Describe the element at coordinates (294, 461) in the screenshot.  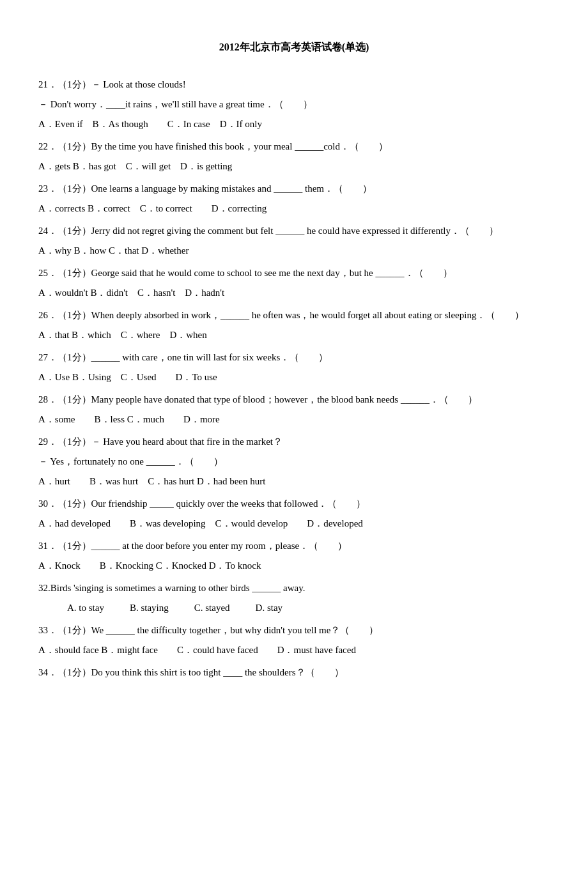
I see `question-29: 29．（1分）－ Have you heard about that fire …` at that location.